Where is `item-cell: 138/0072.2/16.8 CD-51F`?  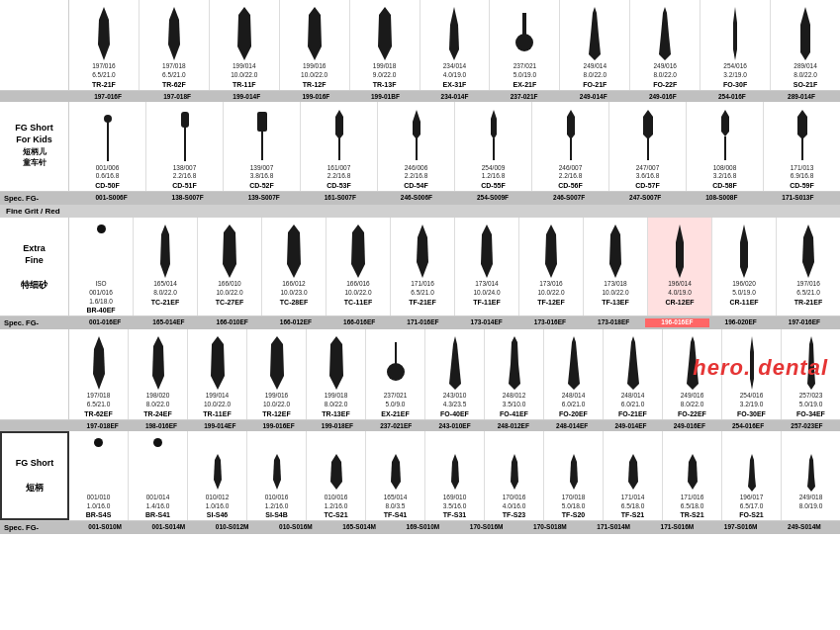
item-cell: 138/0072.2/16.8 CD-51F is located at coordinates (185, 146).